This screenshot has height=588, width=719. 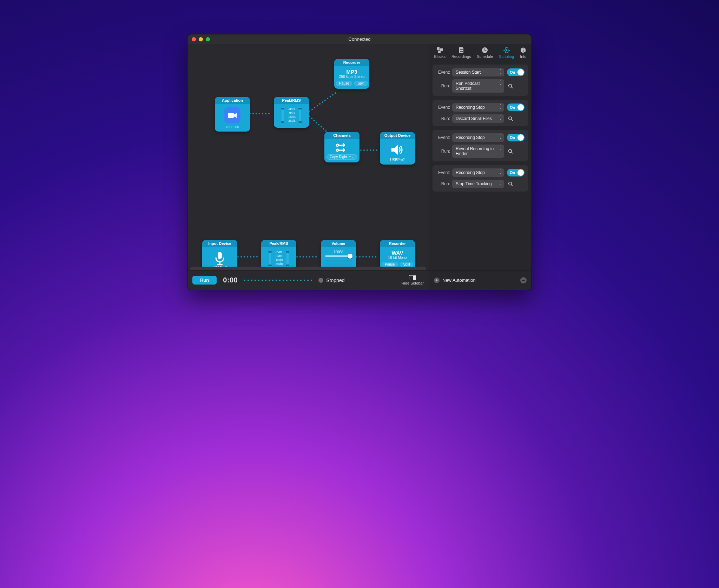 I want to click on close-icon, so click(x=194, y=39).